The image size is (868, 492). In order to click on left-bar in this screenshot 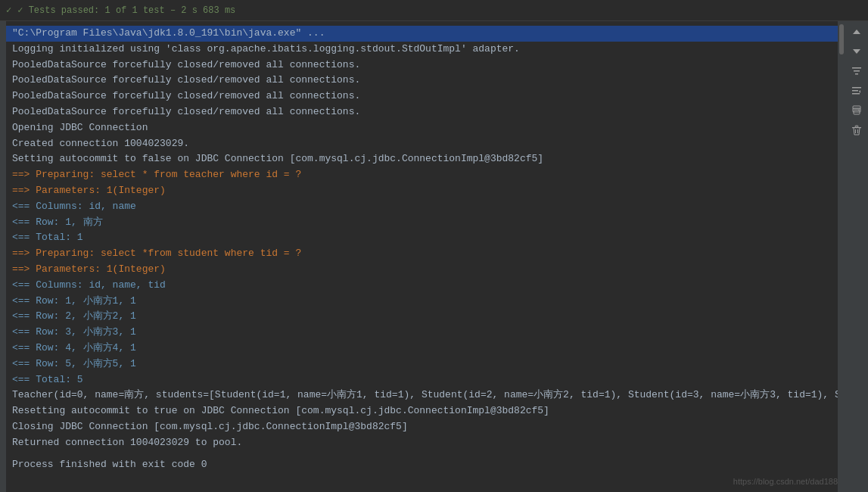, I will do `click(3, 257)`.